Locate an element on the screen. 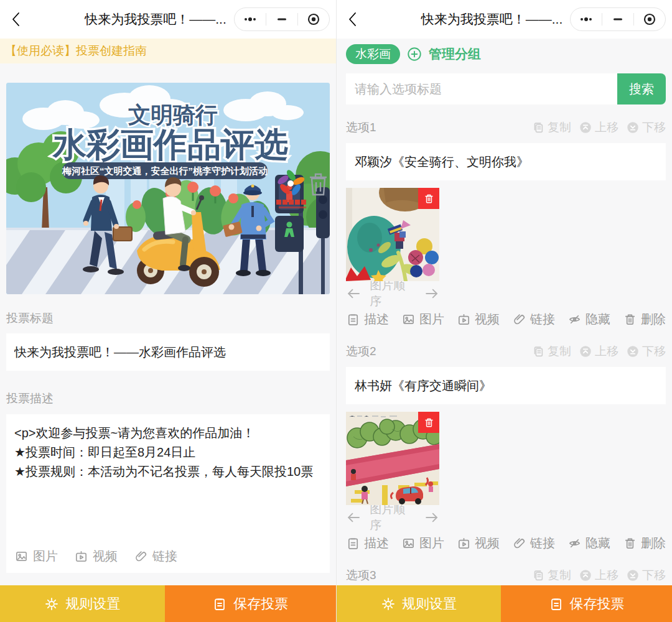 This screenshot has width=672, height=622. banner-title-top: 文明骑行 is located at coordinates (173, 114).